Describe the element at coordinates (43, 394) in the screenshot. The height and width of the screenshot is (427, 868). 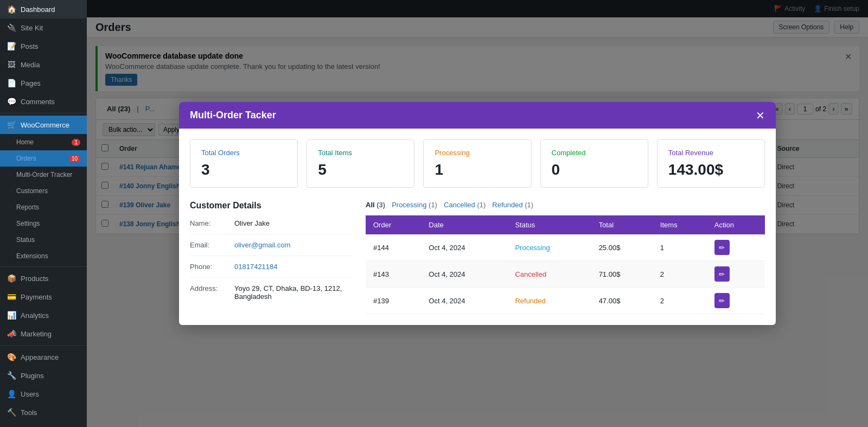
I see `sidebar-item-users: 👤 Users` at that location.